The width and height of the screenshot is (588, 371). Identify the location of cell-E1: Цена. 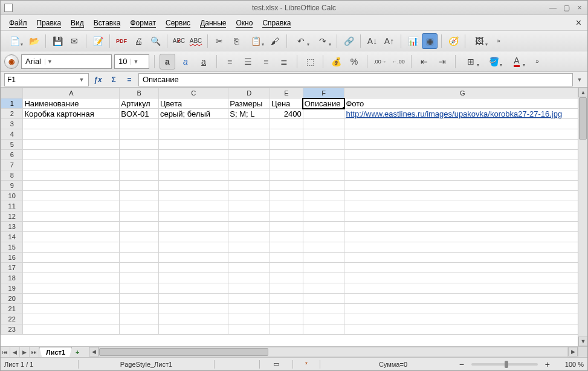
(286, 104).